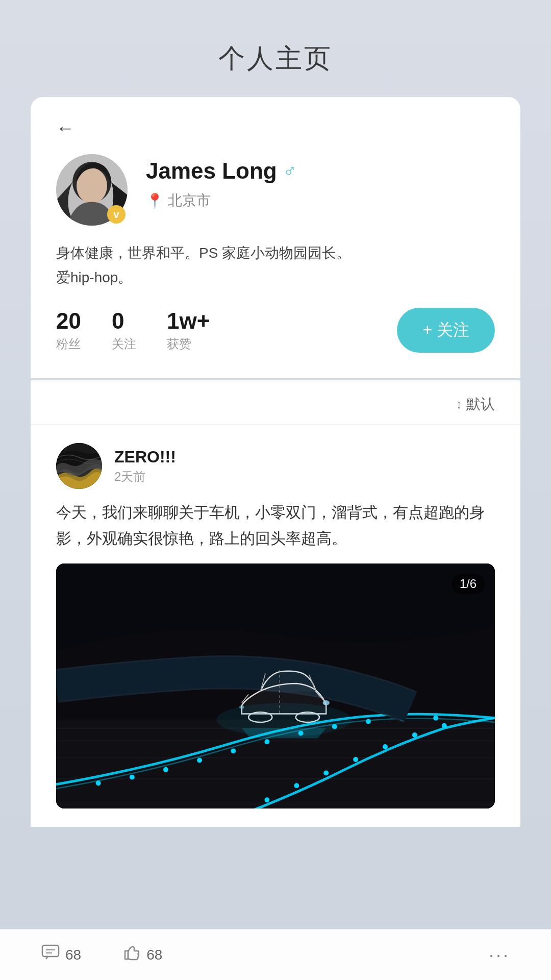 This screenshot has height=980, width=551. I want to click on profile-info: James Long ♂ 📍 北京市, so click(320, 182).